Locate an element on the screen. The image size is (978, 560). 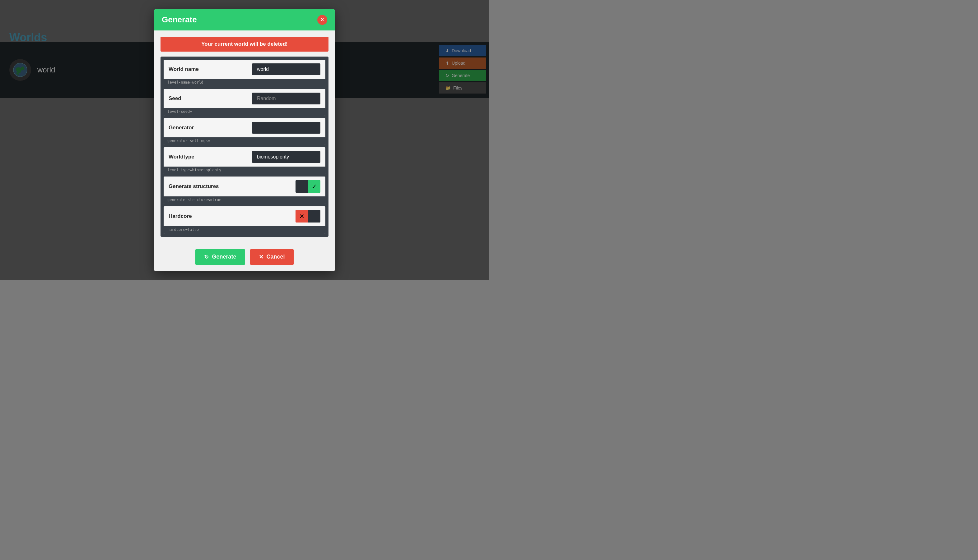
hardcore-hint: hardcore=false is located at coordinates (244, 230).